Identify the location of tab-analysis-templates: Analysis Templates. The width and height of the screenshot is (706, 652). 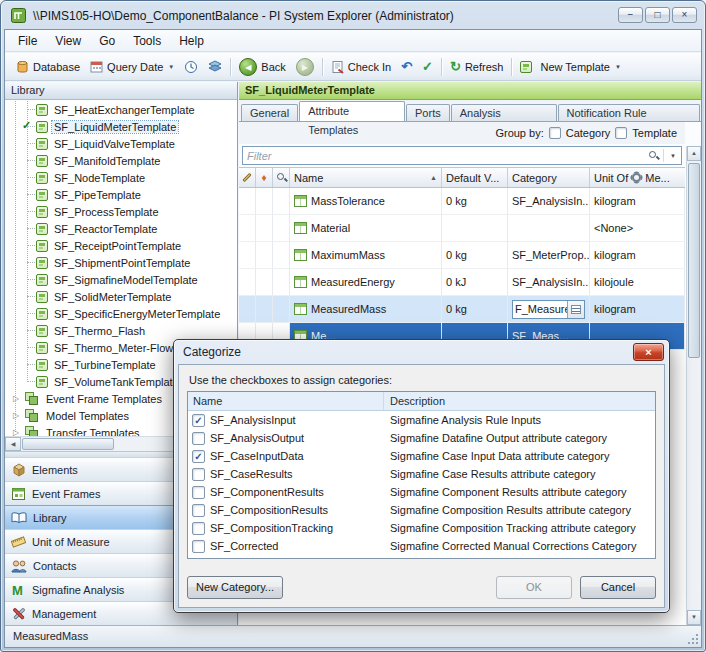
(504, 112).